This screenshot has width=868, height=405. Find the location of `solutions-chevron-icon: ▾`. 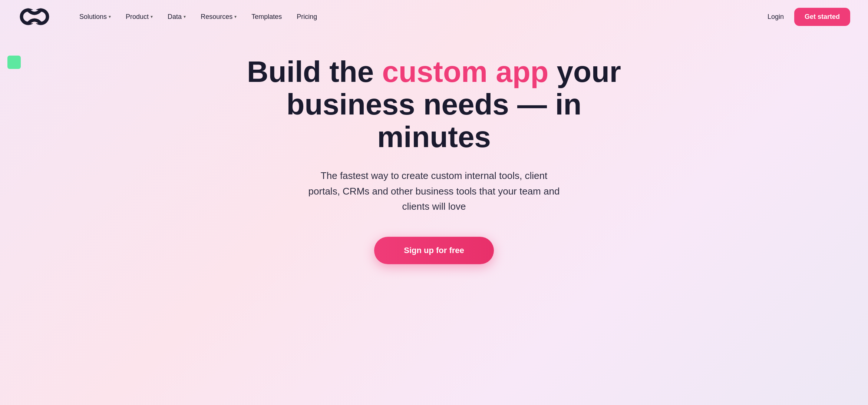

solutions-chevron-icon: ▾ is located at coordinates (110, 17).